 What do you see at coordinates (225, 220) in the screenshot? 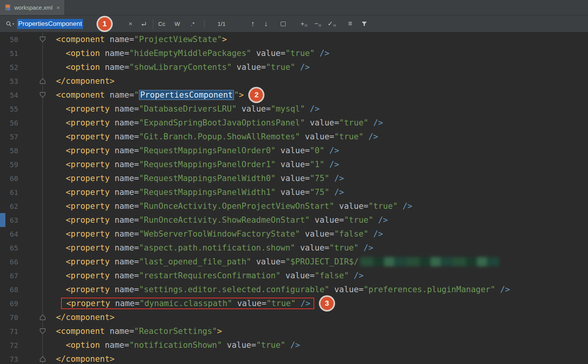
I see `code-token: "RunOnceActivity.ShowReadmeOnStart"` at bounding box center [225, 220].